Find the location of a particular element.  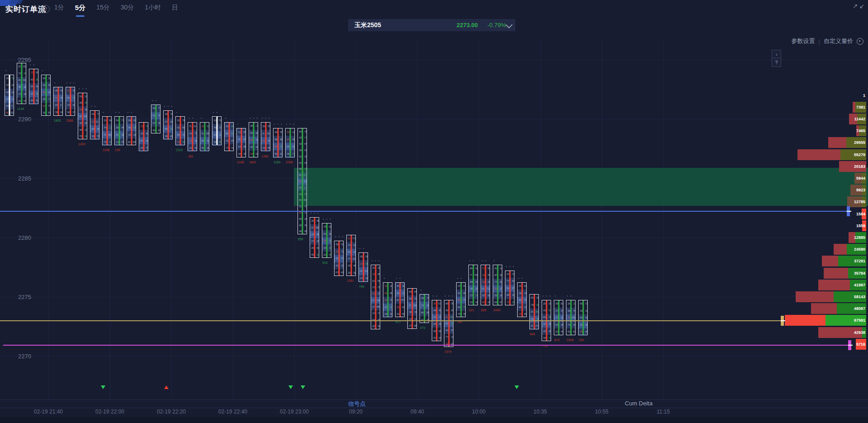

delta-label: 1566 is located at coordinates (70, 120).